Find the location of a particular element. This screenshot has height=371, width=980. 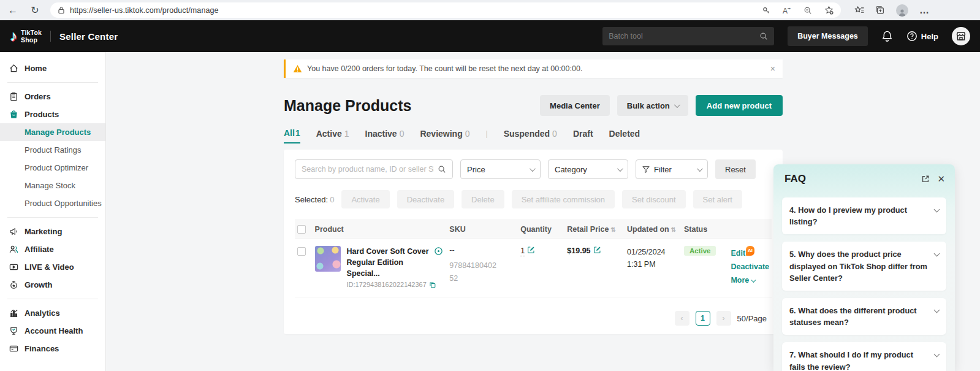

col-status: Status is located at coordinates (705, 229).